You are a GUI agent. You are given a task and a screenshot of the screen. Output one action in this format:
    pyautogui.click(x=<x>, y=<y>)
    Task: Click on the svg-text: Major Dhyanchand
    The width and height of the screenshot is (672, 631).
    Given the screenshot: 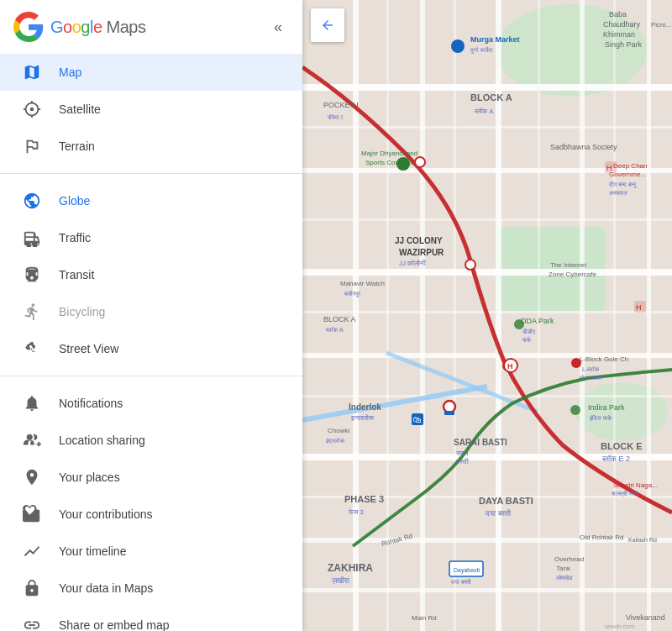 What is the action you would take?
    pyautogui.click(x=390, y=153)
    